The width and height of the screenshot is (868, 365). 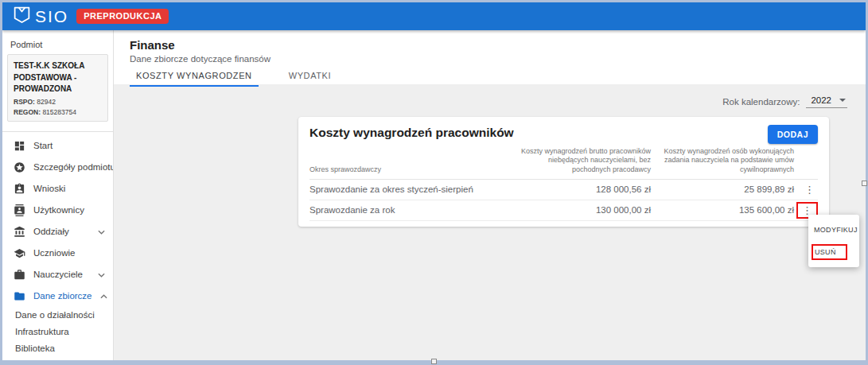 What do you see at coordinates (498, 45) in the screenshot?
I see `page-title: Finanse` at bounding box center [498, 45].